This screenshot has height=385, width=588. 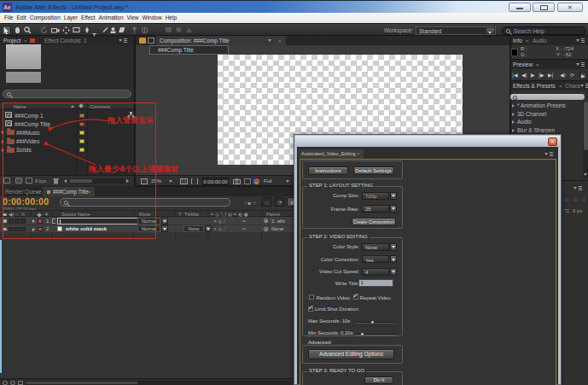 I want to click on dialog-titlebar: ×, so click(x=428, y=142).